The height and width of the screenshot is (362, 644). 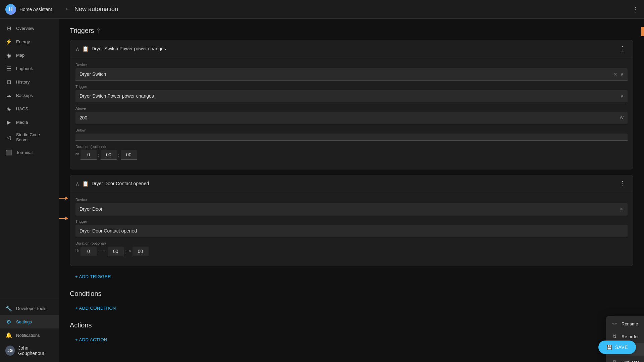 I want to click on sidebar-item-history: ⊡ History, so click(x=30, y=82).